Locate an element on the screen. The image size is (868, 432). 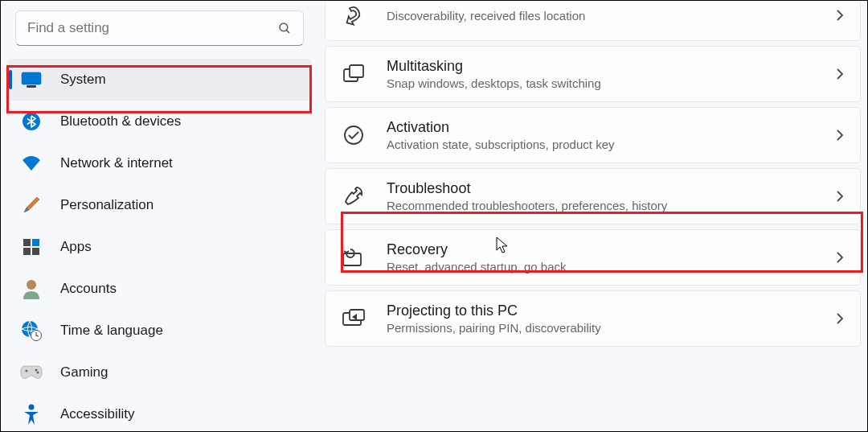
sidebar-item-label: System is located at coordinates (84, 80).